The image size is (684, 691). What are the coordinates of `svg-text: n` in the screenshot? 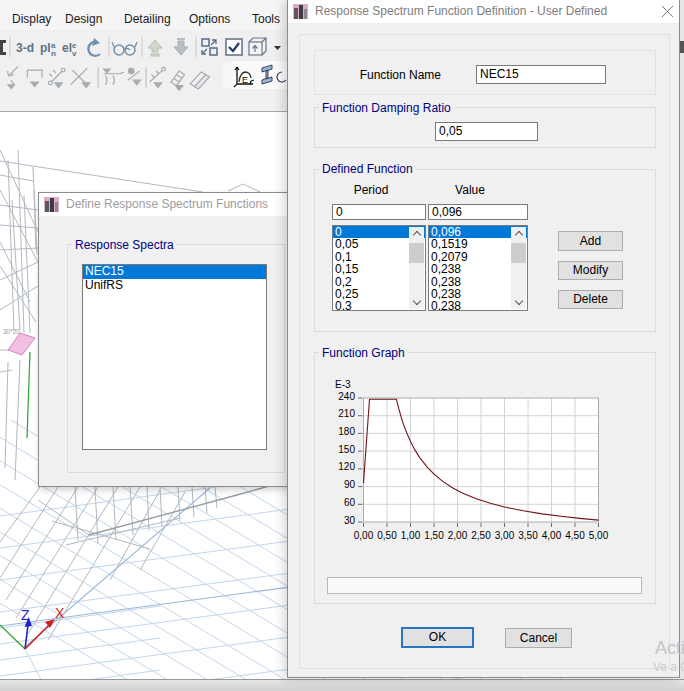 It's located at (54, 54).